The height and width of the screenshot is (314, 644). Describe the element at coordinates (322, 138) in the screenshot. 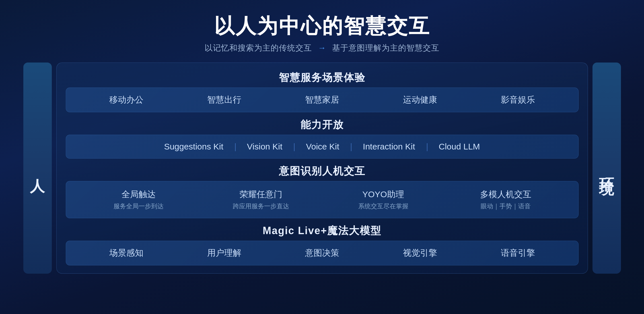

I see `capability-section: 能力开放 Suggestions Kit ｜ Vision Kit ｜ Voic…` at that location.